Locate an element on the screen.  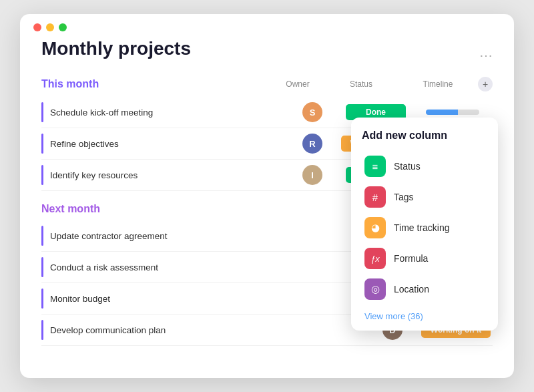
task-owner: I is located at coordinates (312, 175).